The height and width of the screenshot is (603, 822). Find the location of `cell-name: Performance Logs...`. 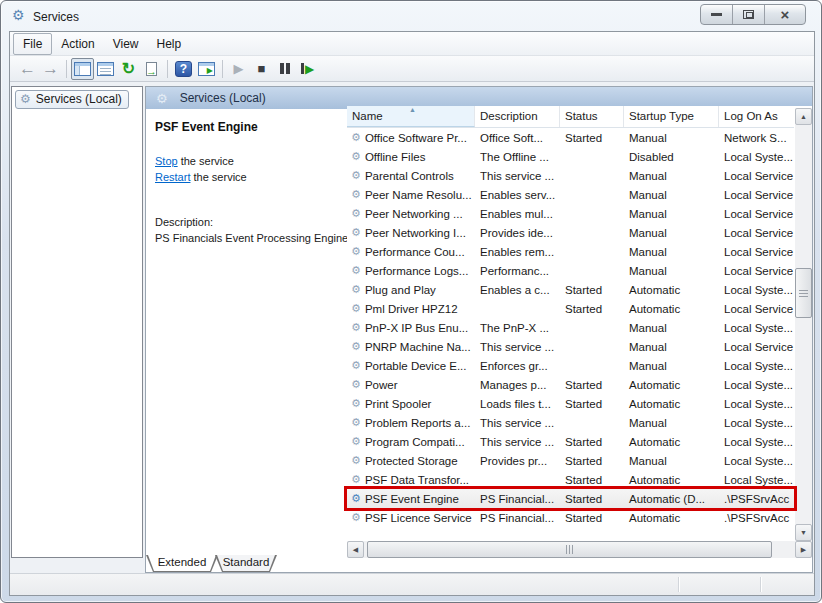

cell-name: Performance Logs... is located at coordinates (417, 271).